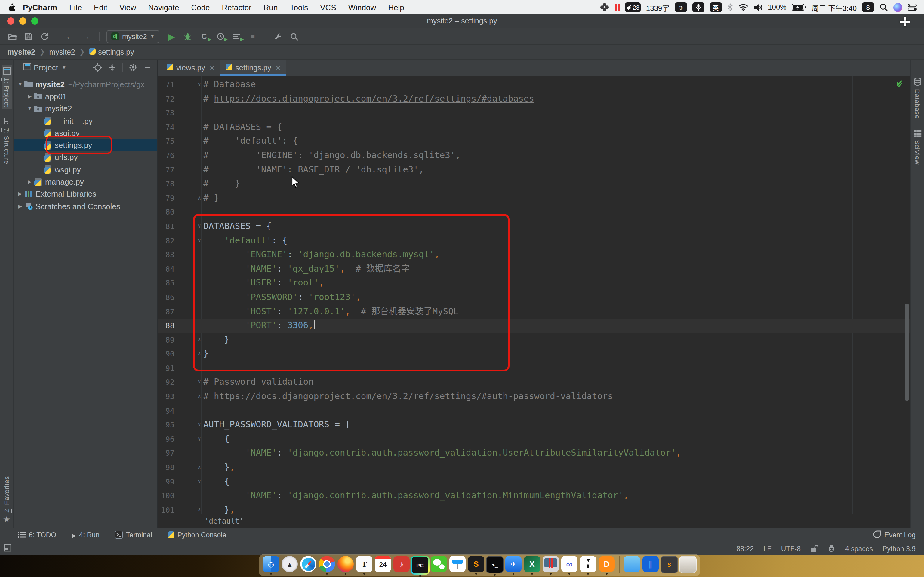 This screenshot has height=577, width=924. I want to click on search-button, so click(294, 37).